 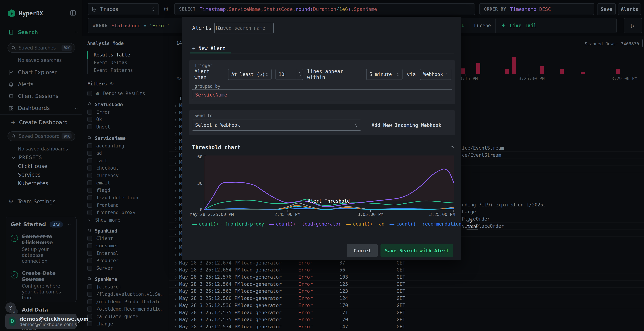 What do you see at coordinates (42, 136) in the screenshot?
I see `saved-dashboards-search: ⌘K` at bounding box center [42, 136].